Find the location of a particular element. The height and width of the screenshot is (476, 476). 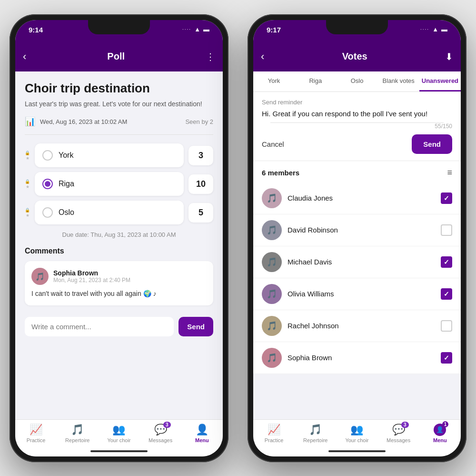

status-icons-votes: ···· ▲ ▬ is located at coordinates (434, 30).